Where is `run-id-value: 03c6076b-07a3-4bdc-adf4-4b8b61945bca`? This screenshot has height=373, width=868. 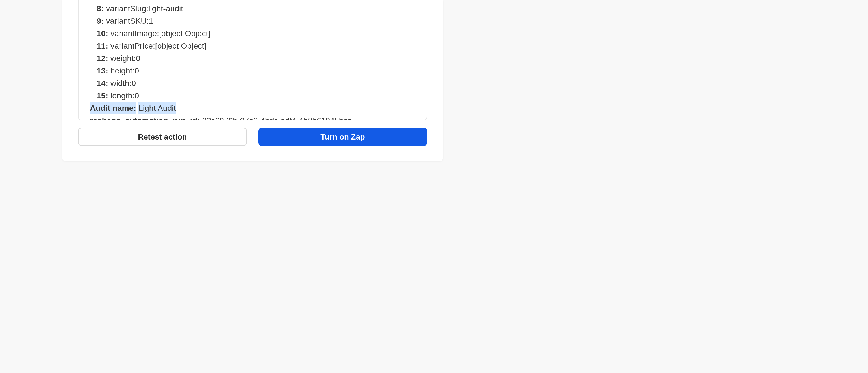 run-id-value: 03c6076b-07a3-4bdc-adf4-4b8b61945bca is located at coordinates (277, 117).